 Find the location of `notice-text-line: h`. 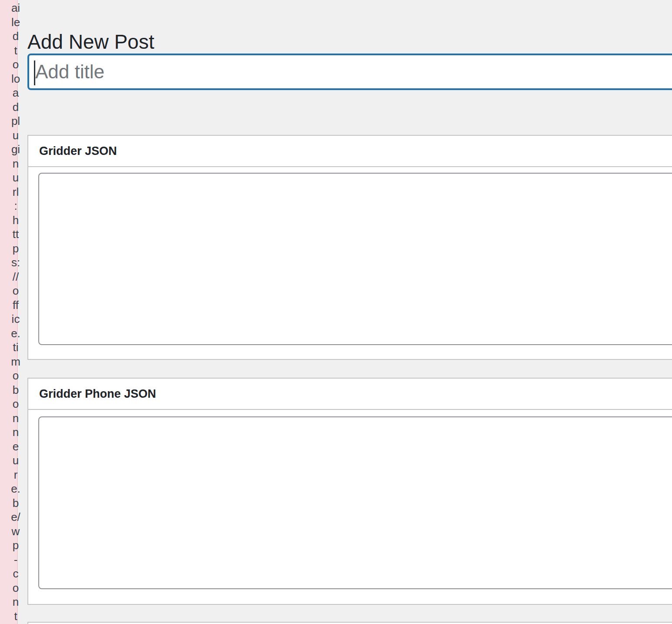

notice-text-line: h is located at coordinates (16, 220).